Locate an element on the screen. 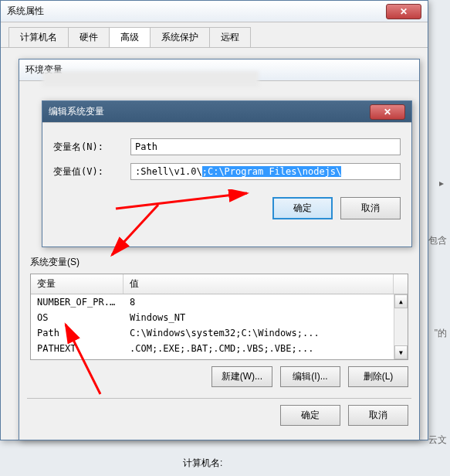  editvar-title: 编辑系统变量 is located at coordinates (76, 111).